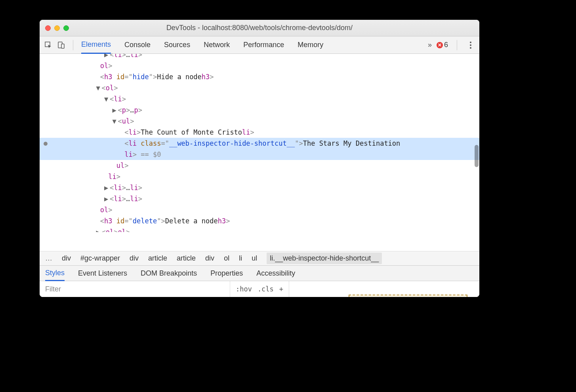 The height and width of the screenshot is (392, 576). What do you see at coordinates (471, 45) in the screenshot?
I see `kebab-menu-icon` at bounding box center [471, 45].